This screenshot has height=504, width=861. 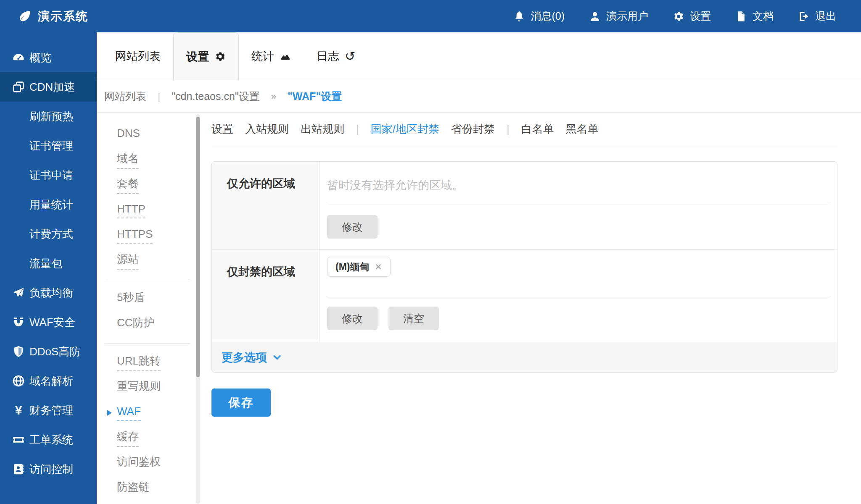 I want to click on sidebar-item-cert-apply: 证书申请, so click(x=48, y=175).